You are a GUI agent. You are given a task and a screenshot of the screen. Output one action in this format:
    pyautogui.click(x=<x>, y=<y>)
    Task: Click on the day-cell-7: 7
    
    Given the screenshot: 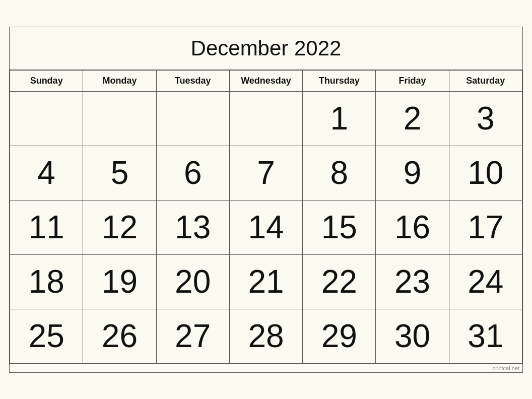 What is the action you would take?
    pyautogui.click(x=266, y=173)
    